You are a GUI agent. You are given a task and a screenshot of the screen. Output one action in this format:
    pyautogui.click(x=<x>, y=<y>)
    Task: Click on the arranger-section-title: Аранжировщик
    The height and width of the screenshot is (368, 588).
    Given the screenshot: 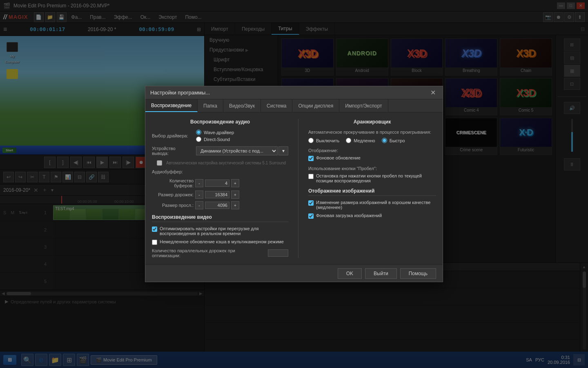 What is the action you would take?
    pyautogui.click(x=372, y=122)
    